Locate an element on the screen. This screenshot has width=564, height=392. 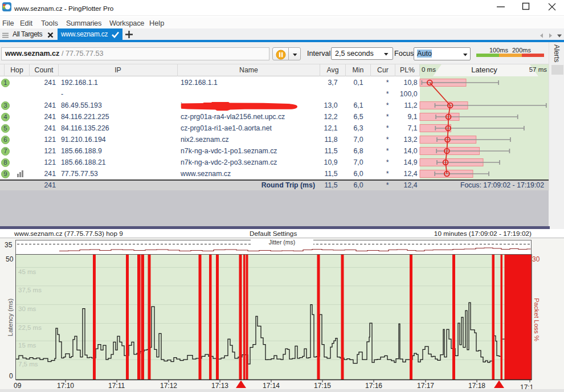
svg-text: 7,5 ms is located at coordinates (28, 364).